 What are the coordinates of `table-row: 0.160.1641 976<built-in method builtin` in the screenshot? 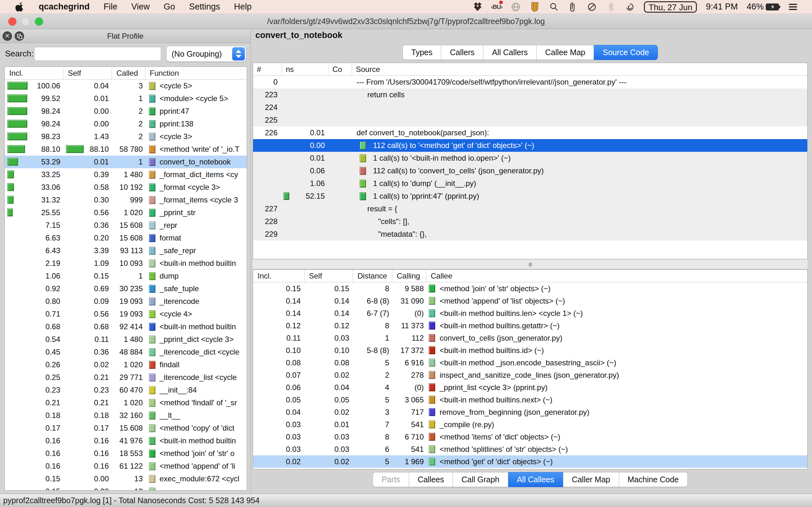 It's located at (125, 441).